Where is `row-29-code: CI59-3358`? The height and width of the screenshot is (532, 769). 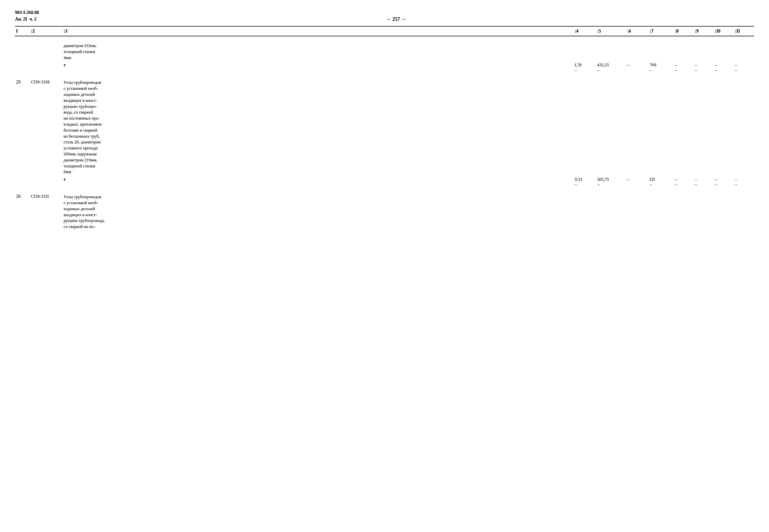 row-29-code: CI59-3358 is located at coordinates (46, 82).